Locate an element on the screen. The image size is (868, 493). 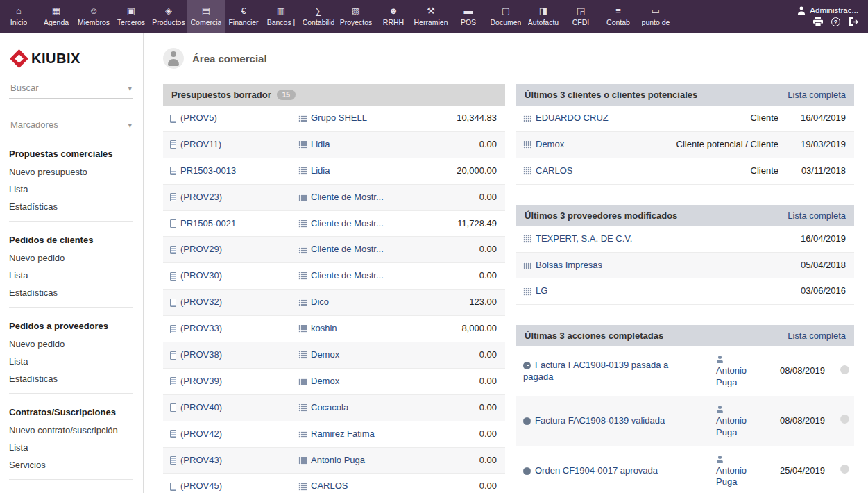
sidebar-item-lista-pedidos-proveedores: Lista is located at coordinates (71, 361).